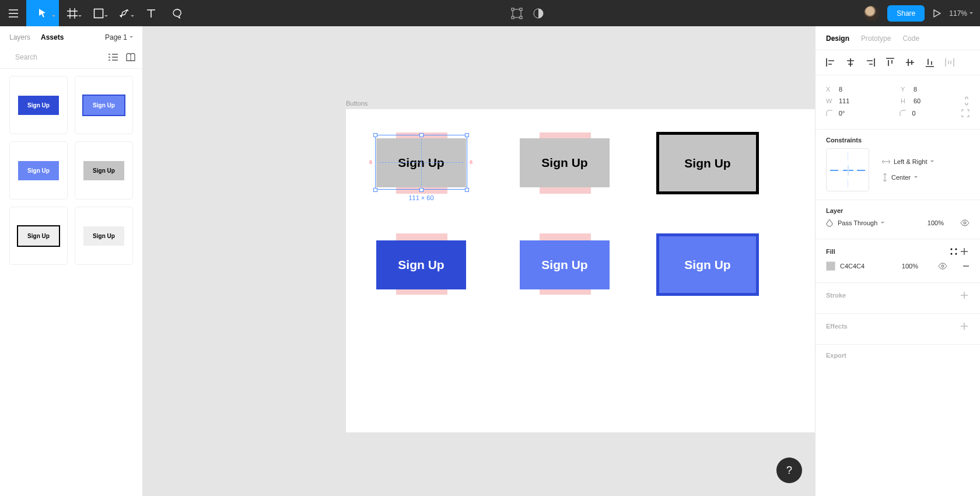 The width and height of the screenshot is (980, 496). What do you see at coordinates (964, 326) in the screenshot?
I see `add-effect-button` at bounding box center [964, 326].